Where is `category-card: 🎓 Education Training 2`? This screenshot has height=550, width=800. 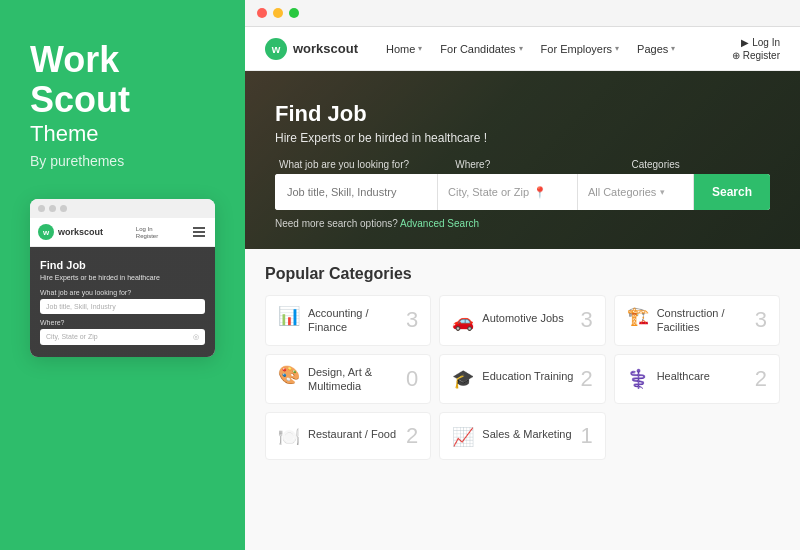 category-card: 🎓 Education Training 2 is located at coordinates (522, 380).